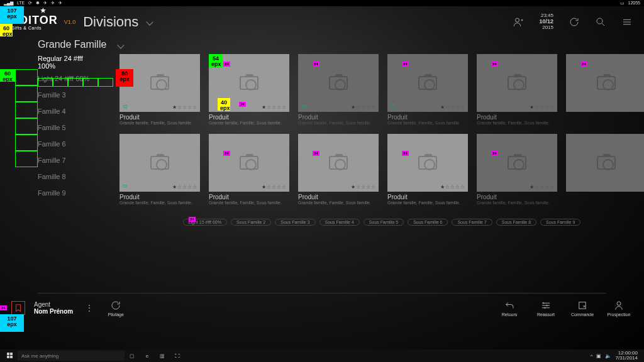 The width and height of the screenshot is (644, 362). What do you see at coordinates (56, 193) in the screenshot?
I see `sidebar-item-famille-9: Famille 9` at bounding box center [56, 193].